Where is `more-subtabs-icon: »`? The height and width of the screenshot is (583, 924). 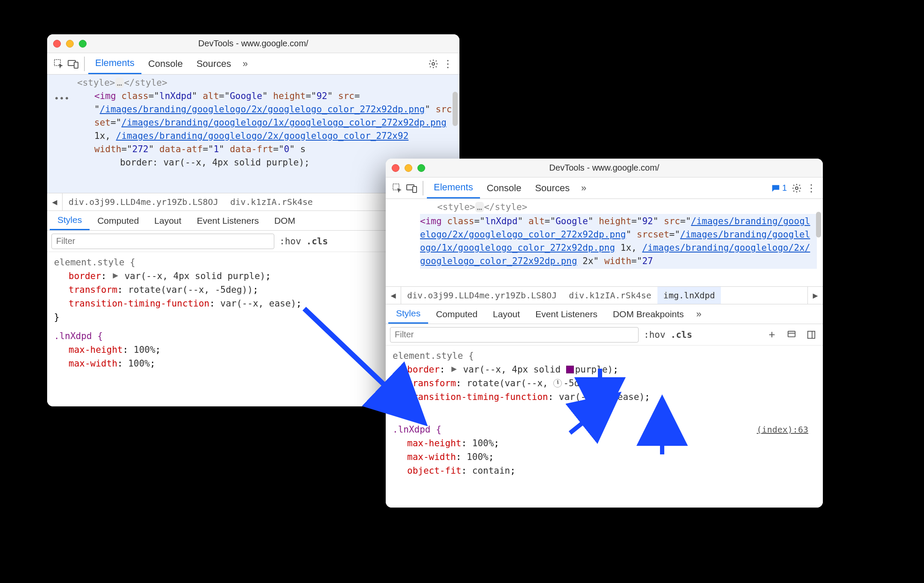 more-subtabs-icon: » is located at coordinates (699, 314).